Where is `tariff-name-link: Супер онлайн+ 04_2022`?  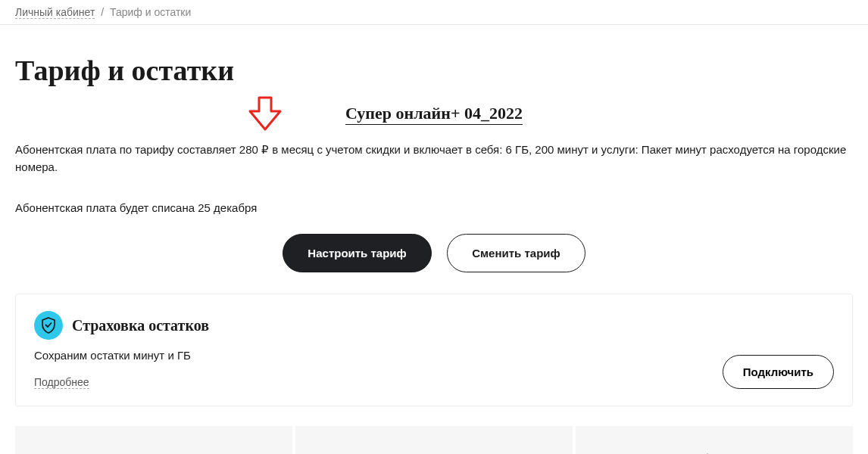 tariff-name-link: Супер онлайн+ 04_2022 is located at coordinates (434, 114).